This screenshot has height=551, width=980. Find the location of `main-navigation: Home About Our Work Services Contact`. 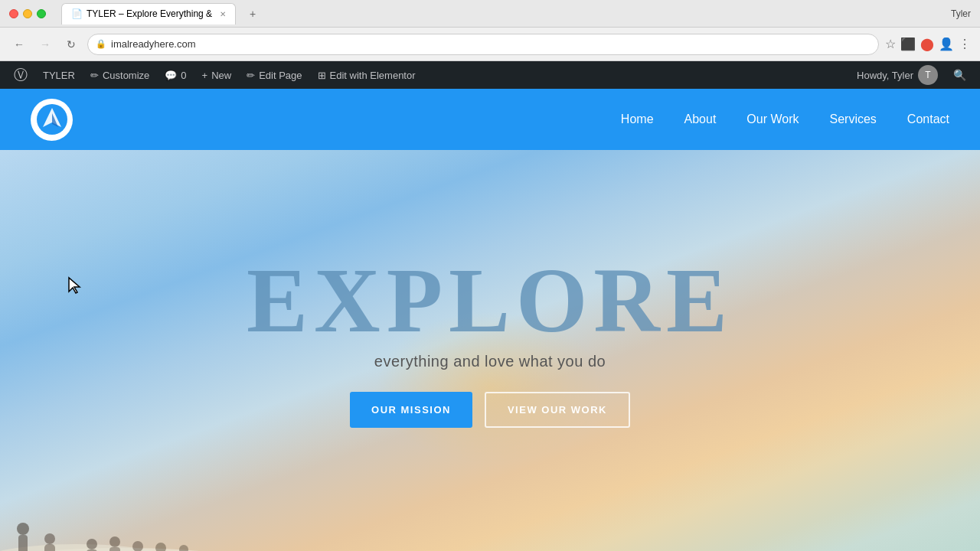

main-navigation: Home About Our Work Services Contact is located at coordinates (786, 119).